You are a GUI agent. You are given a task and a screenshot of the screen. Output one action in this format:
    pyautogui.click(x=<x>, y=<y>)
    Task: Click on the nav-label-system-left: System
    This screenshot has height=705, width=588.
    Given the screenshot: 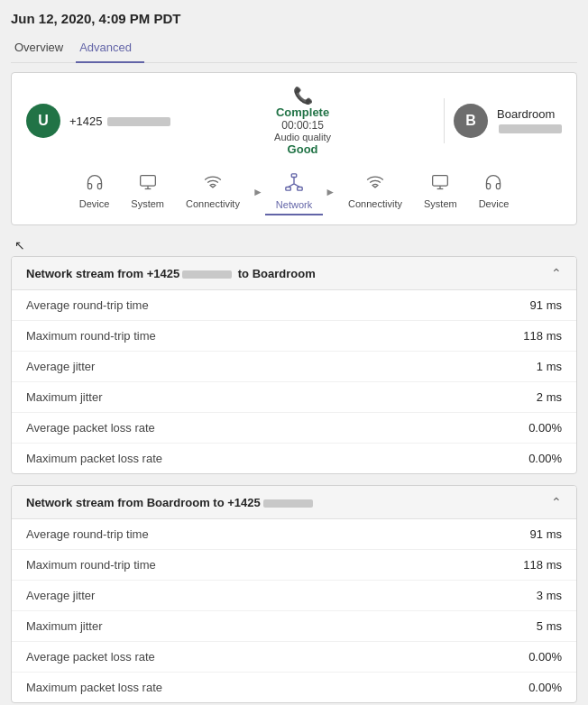 What is the action you would take?
    pyautogui.click(x=148, y=204)
    